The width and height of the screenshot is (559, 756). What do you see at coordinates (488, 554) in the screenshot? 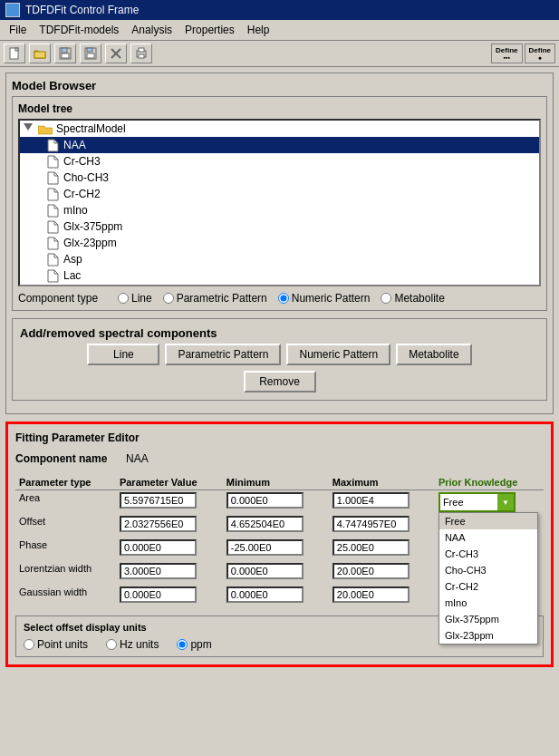
I see `pk-list-crch3: Cr-CH3` at bounding box center [488, 554].